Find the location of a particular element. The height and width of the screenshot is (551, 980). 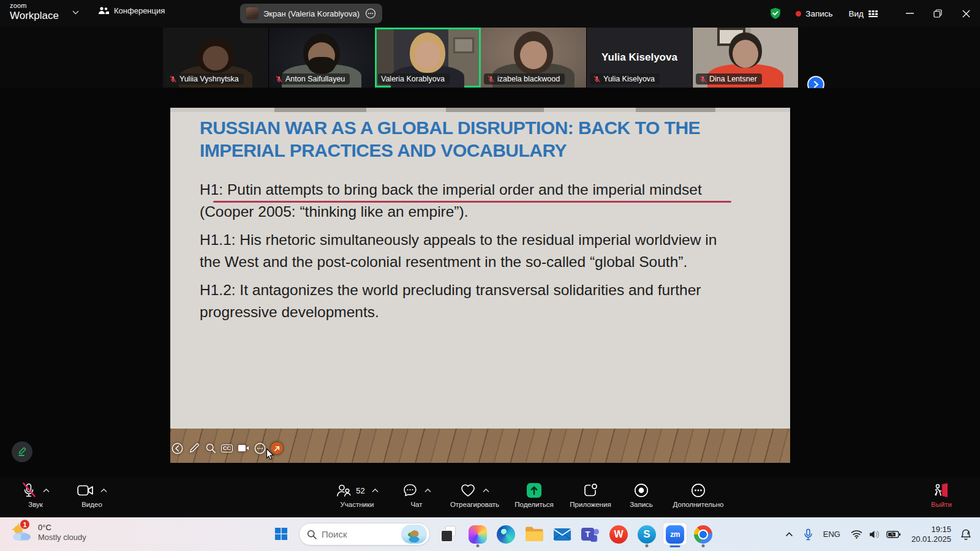

captions-icon: CC is located at coordinates (227, 448).